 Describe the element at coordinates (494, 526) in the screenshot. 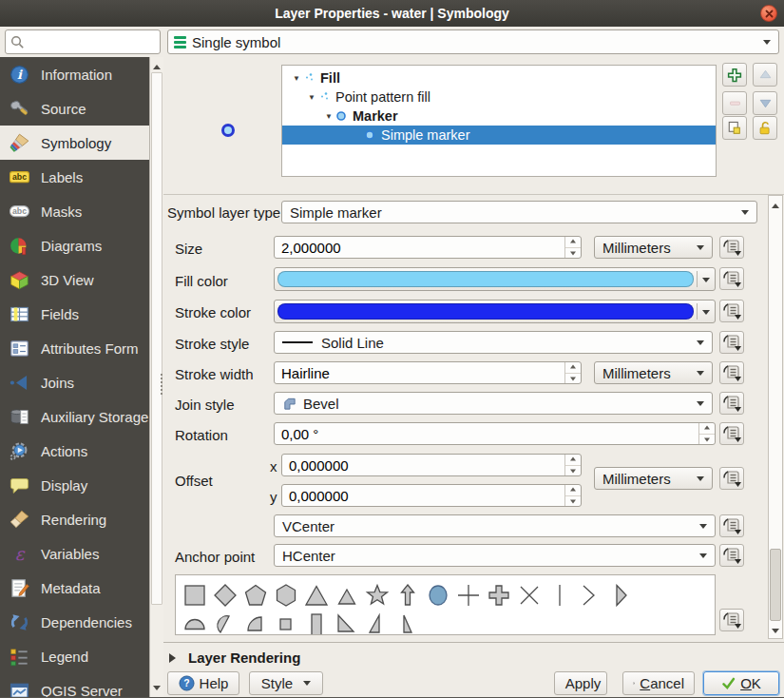

I see `anchor-vertical-select: VCenter` at that location.